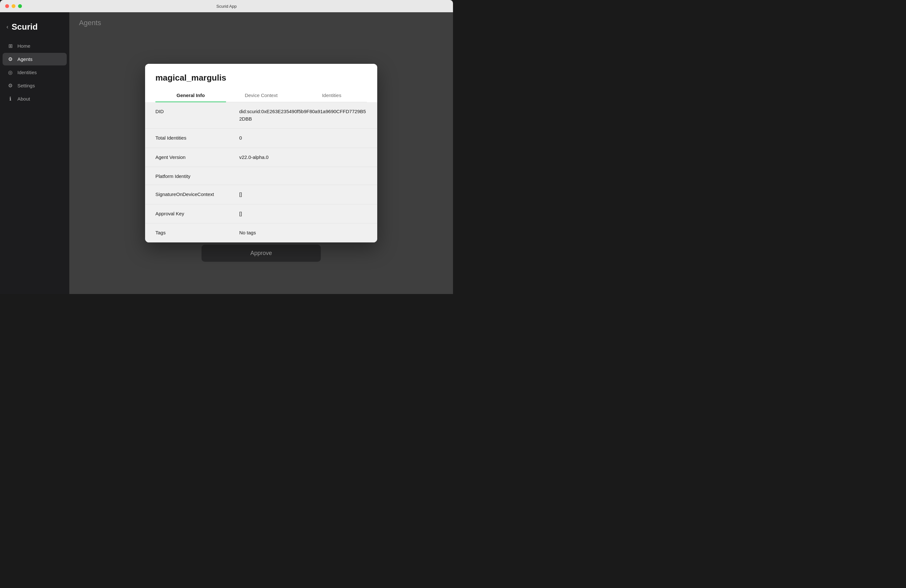 The image size is (906, 588). What do you see at coordinates (303, 115) in the screenshot?
I see `field-did-value: did:scurid:0xE263E235490f5b9F80a91a9690C…` at bounding box center [303, 115].